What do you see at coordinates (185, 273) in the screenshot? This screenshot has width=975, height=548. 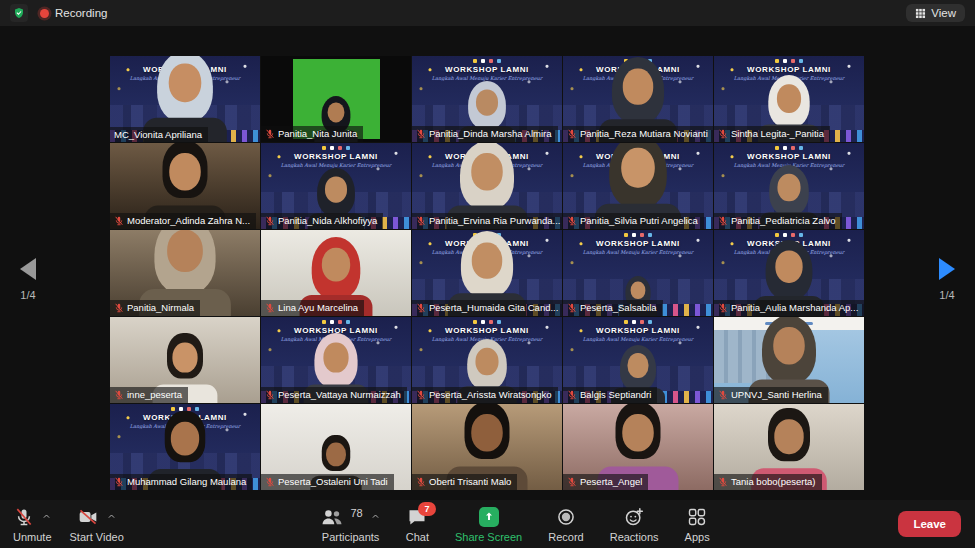 I see `video-tile: Panitia_Nirmala` at bounding box center [185, 273].